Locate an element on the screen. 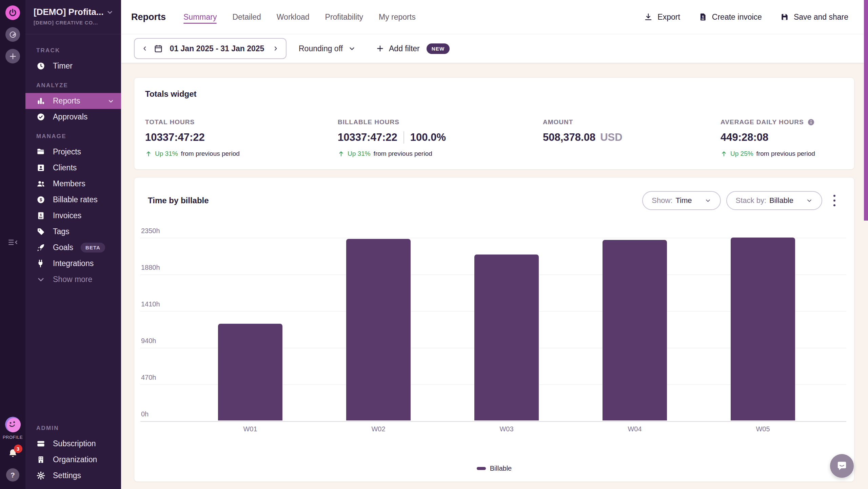  x-axis-tick-label: W05 is located at coordinates (763, 429).